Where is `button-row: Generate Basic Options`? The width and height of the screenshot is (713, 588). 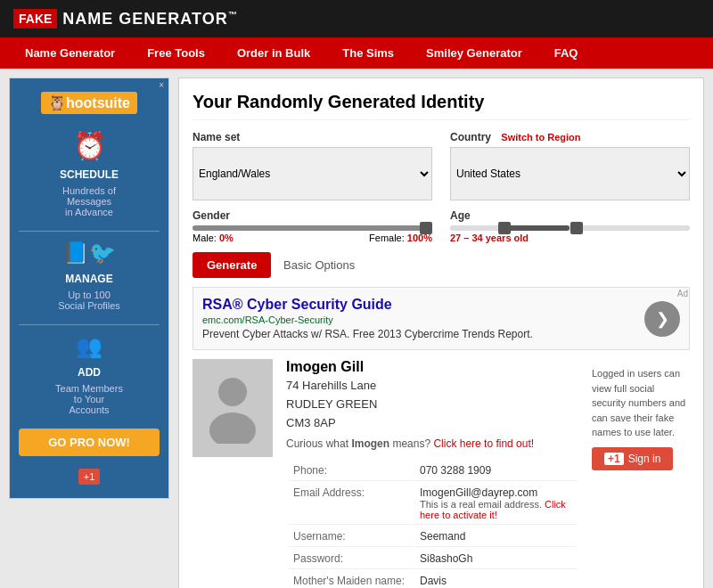 button-row: Generate Basic Options is located at coordinates (441, 265).